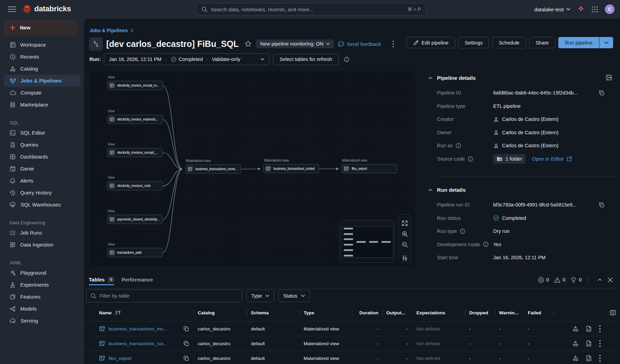 The height and width of the screenshot is (364, 620). What do you see at coordinates (311, 9) in the screenshot?
I see `global-search-input: Search data, notebooks, recents, and mor…` at bounding box center [311, 9].